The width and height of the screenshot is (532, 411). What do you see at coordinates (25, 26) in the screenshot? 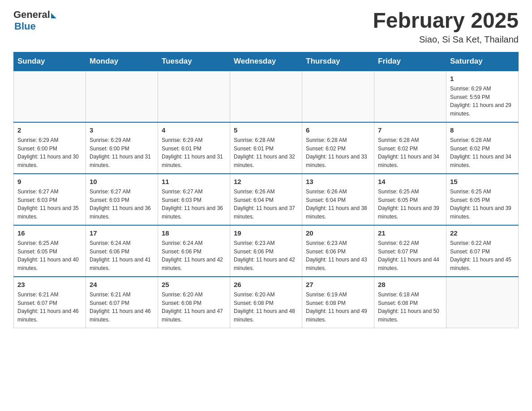
I see `logo-blue-text: Blue` at bounding box center [25, 26].